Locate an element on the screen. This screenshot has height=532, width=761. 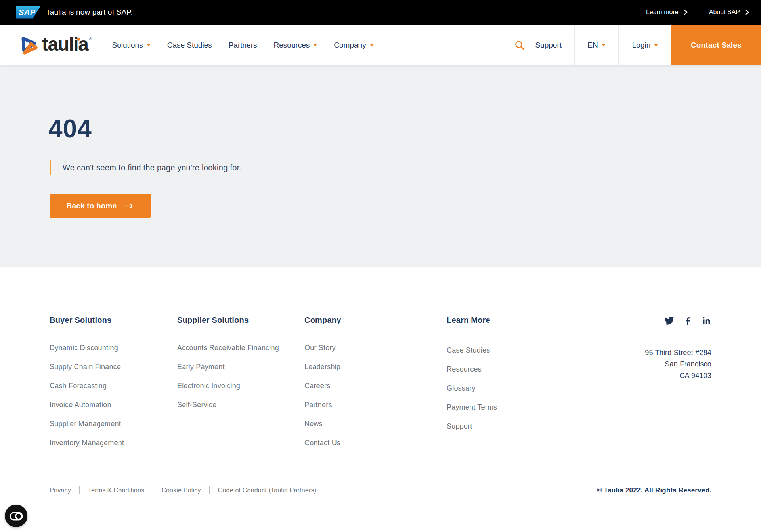
footer-link-news: News is located at coordinates (323, 424).